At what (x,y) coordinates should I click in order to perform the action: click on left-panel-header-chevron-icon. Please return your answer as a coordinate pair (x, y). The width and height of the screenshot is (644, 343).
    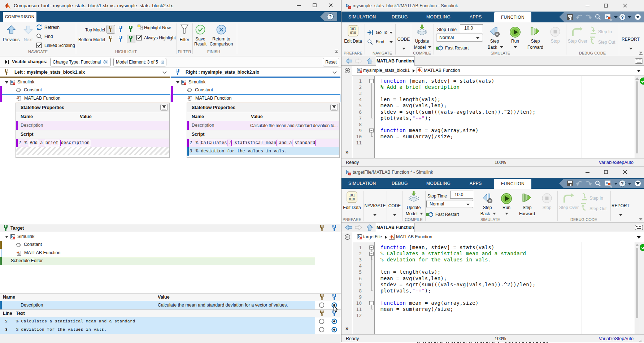
    Looking at the image, I should click on (165, 73).